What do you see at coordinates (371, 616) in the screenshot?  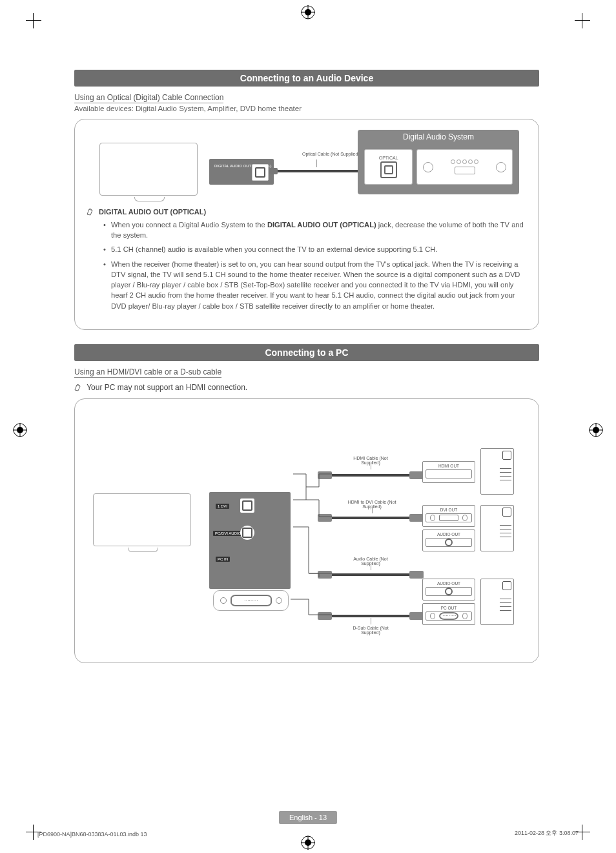 I see `dsub-cable-icon` at bounding box center [371, 616].